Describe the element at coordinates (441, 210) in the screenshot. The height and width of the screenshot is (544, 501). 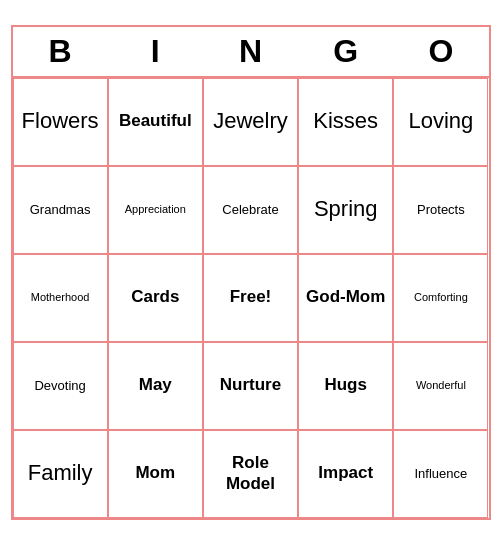
I see `cell-text-9: Protects` at that location.